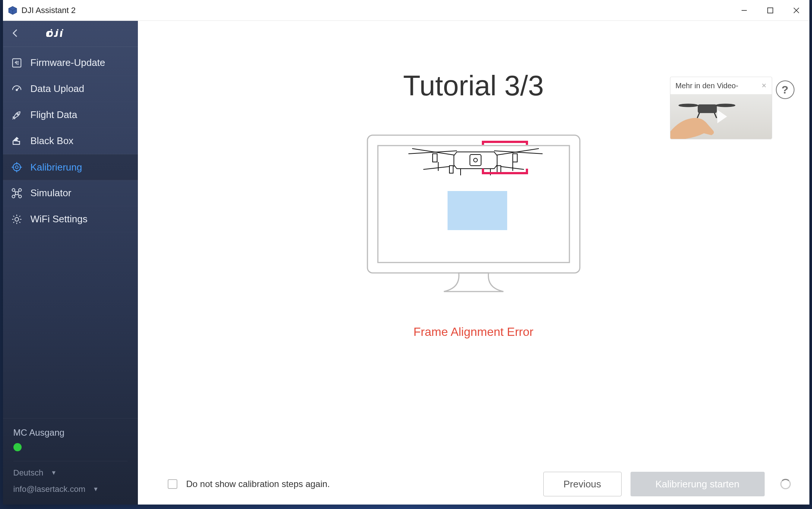  Describe the element at coordinates (59, 219) in the screenshot. I see `sidebar-item-label: WiFi Settings` at that location.